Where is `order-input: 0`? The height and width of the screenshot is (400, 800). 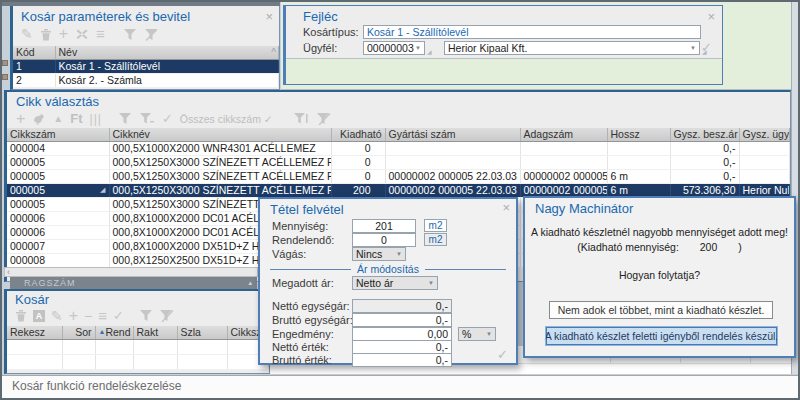 order-input: 0 is located at coordinates (384, 240).